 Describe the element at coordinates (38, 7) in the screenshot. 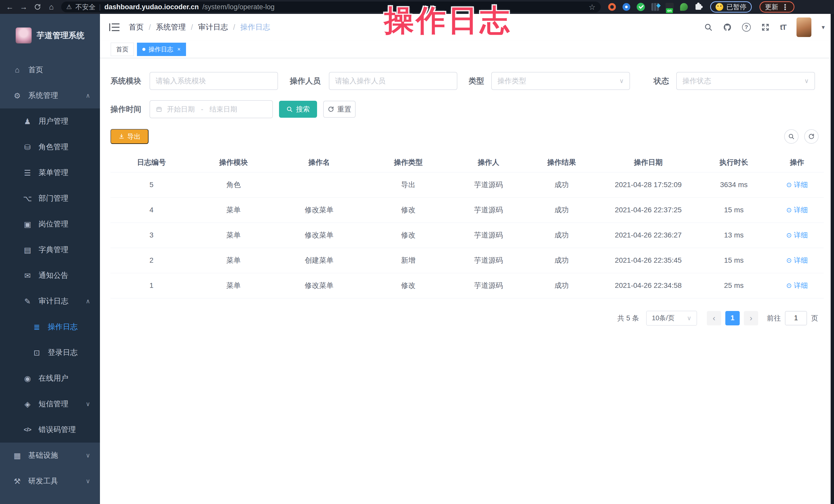

I see `browser-reload-button` at that location.